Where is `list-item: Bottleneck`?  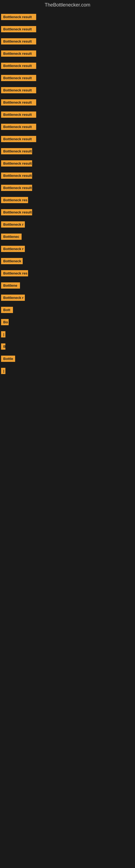 list-item: Bottleneck is located at coordinates (68, 261).